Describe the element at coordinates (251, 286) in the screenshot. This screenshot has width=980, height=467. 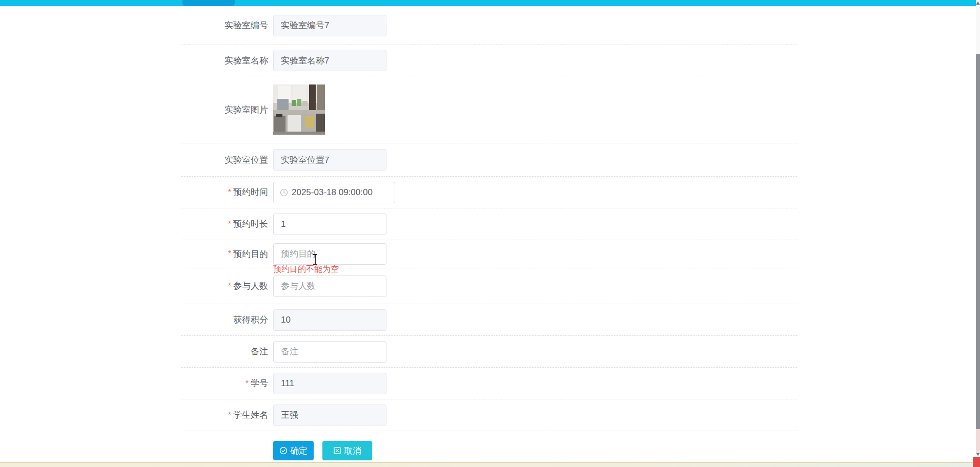
I see `field-label: 参与人数` at that location.